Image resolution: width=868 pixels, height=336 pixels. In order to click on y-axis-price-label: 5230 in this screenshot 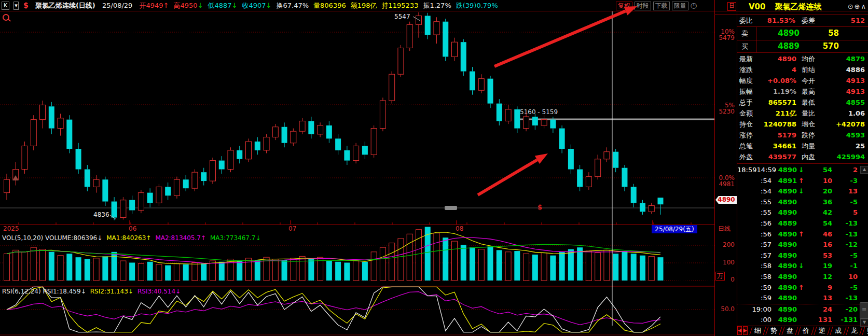, I will do `click(715, 112)`.